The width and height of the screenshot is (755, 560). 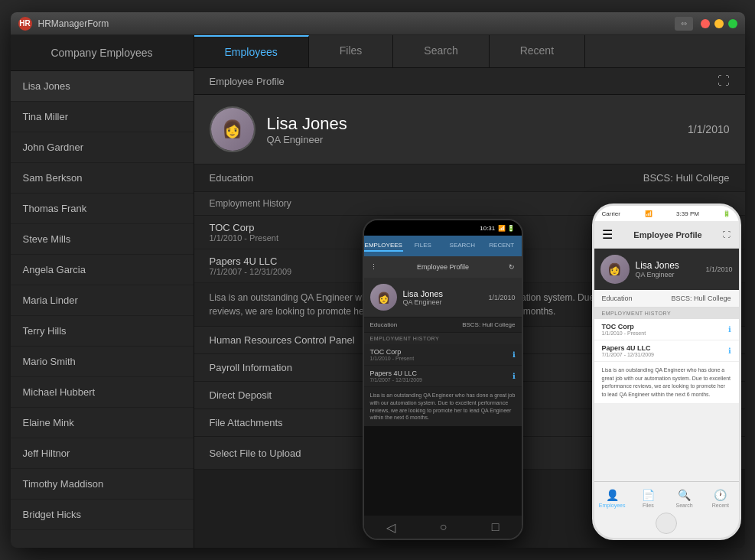 What do you see at coordinates (612, 499) in the screenshot?
I see `iphone-tab-employees: 👤 Employees` at bounding box center [612, 499].